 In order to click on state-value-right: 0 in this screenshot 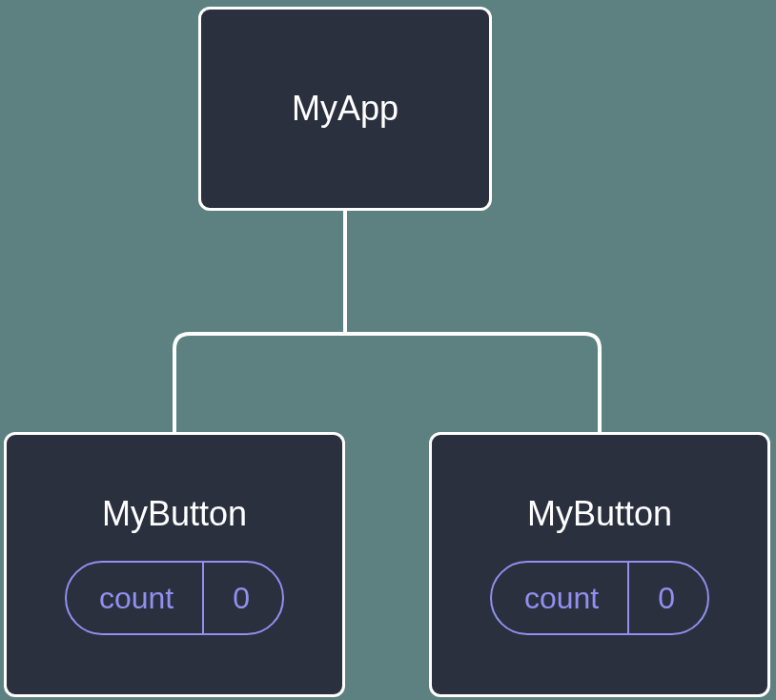, I will do `click(668, 598)`.